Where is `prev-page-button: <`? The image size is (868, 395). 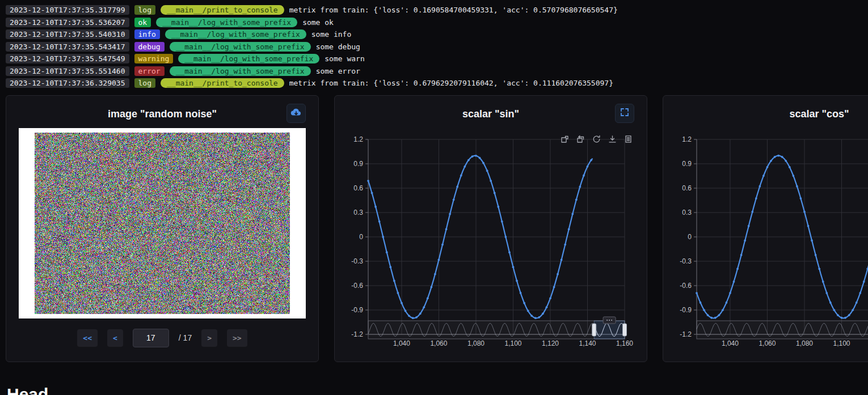 prev-page-button: < is located at coordinates (115, 338).